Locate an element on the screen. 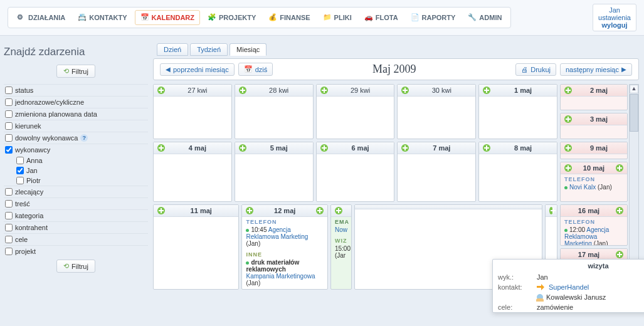 This screenshot has width=644, height=326. day-date: 16 maj is located at coordinates (589, 211).